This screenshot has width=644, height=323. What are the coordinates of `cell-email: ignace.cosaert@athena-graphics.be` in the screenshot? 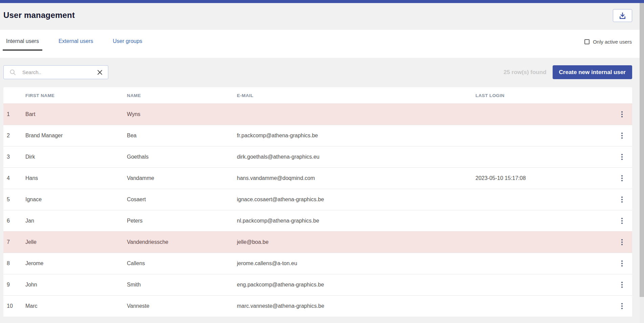 It's located at (356, 200).